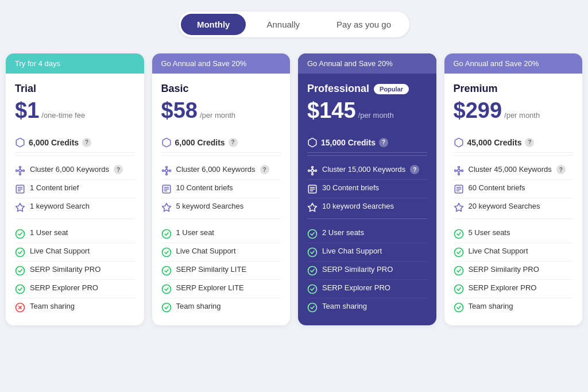 This screenshot has width=588, height=392. I want to click on feature-item: Cluster 15,000 Keywords ?, so click(368, 171).